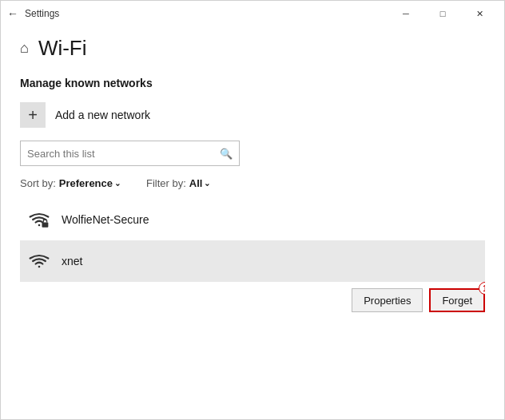  What do you see at coordinates (24, 48) in the screenshot?
I see `home-icon: ⌂` at bounding box center [24, 48].